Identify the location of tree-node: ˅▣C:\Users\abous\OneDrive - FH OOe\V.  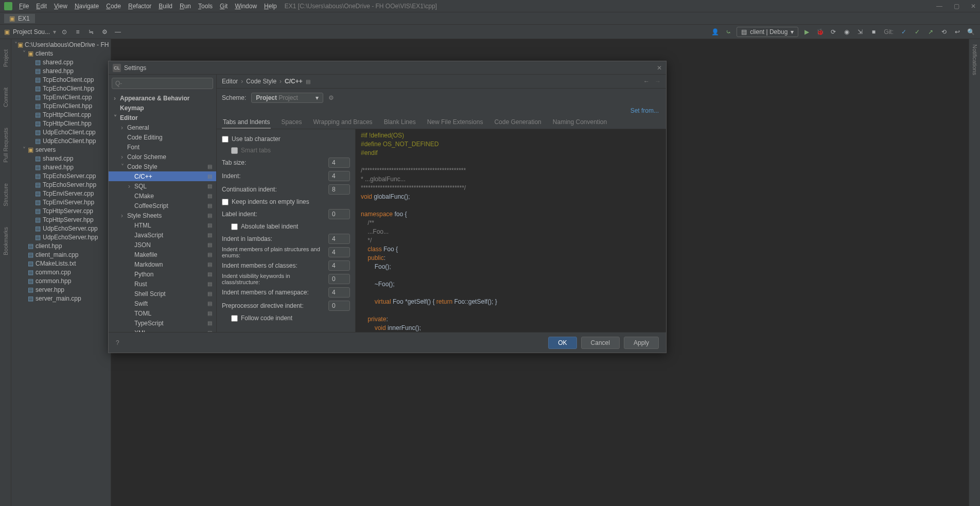
(61, 44).